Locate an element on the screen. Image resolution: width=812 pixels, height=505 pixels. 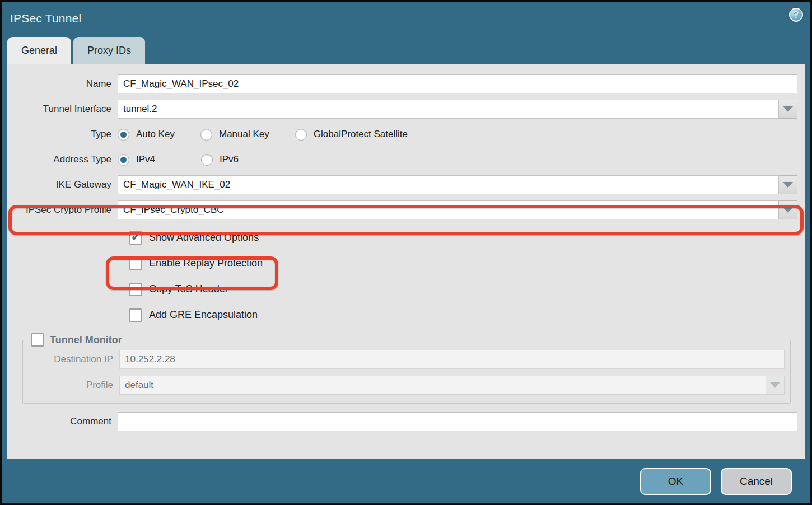
tab-general-label: General is located at coordinates (39, 50).